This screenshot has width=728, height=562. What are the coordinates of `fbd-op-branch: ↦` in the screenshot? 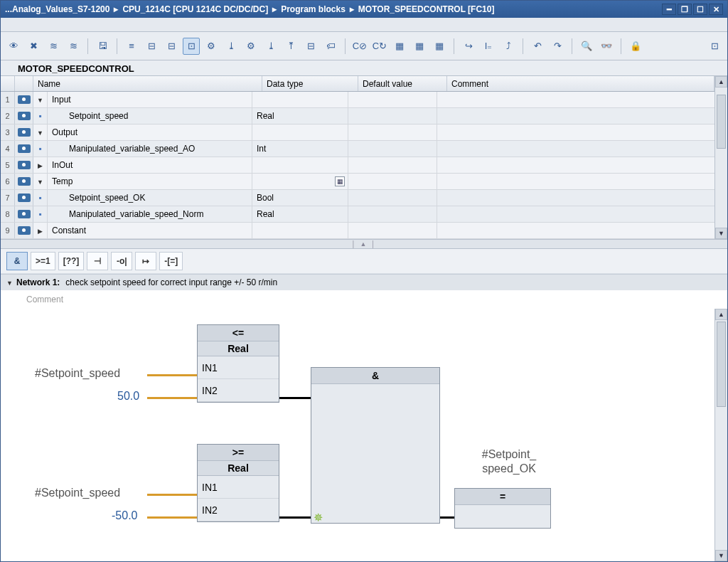 It's located at (146, 261).